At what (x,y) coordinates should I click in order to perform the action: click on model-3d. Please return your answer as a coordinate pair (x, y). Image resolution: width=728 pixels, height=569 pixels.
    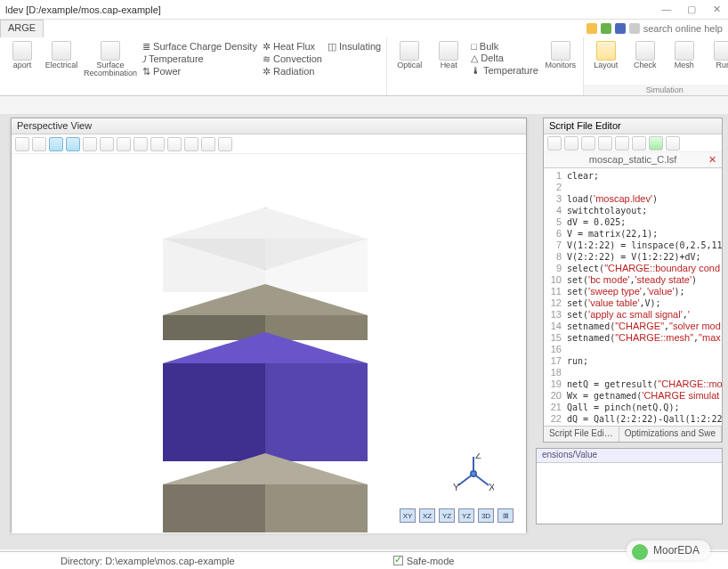
    Looking at the image, I should click on (265, 359).